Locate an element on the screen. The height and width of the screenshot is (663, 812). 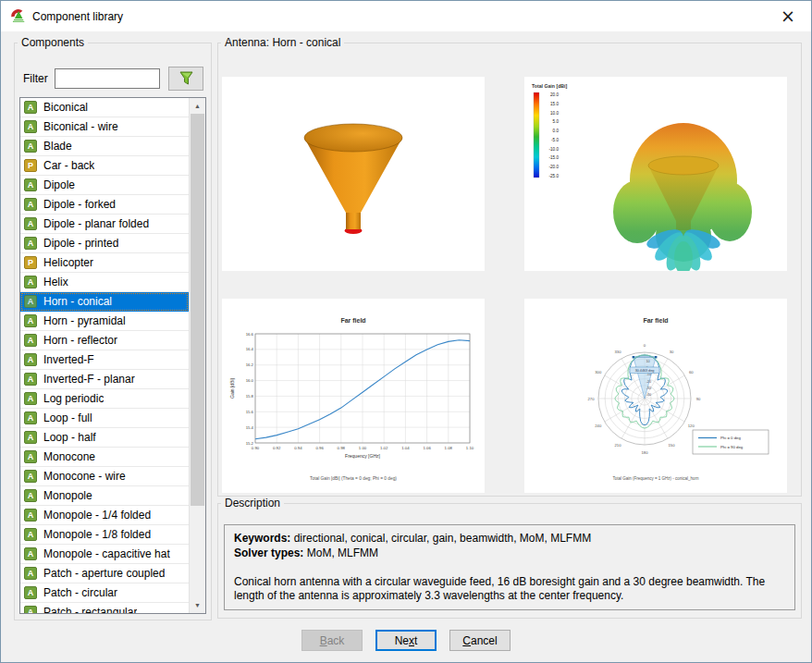
svg-text: 120 is located at coordinates (692, 425).